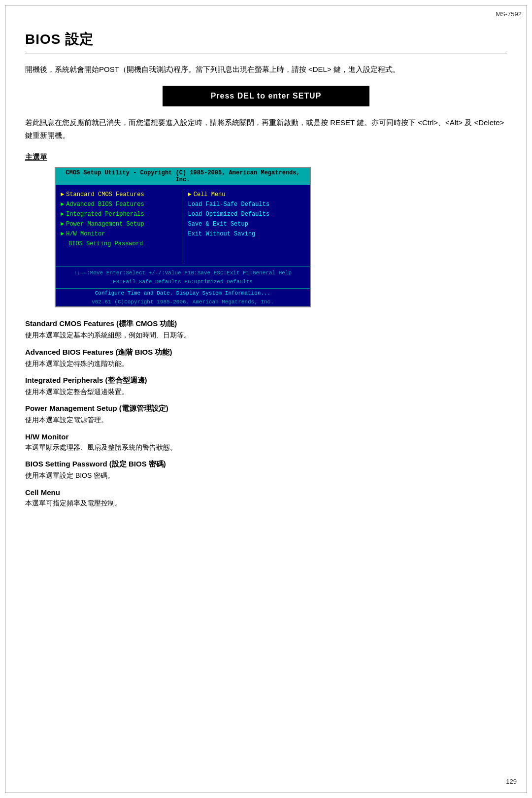  What do you see at coordinates (266, 415) in the screenshot?
I see `feature-block-3: Power Management Setup (電源管理設定)使用本選單設定電源…` at bounding box center [266, 415].